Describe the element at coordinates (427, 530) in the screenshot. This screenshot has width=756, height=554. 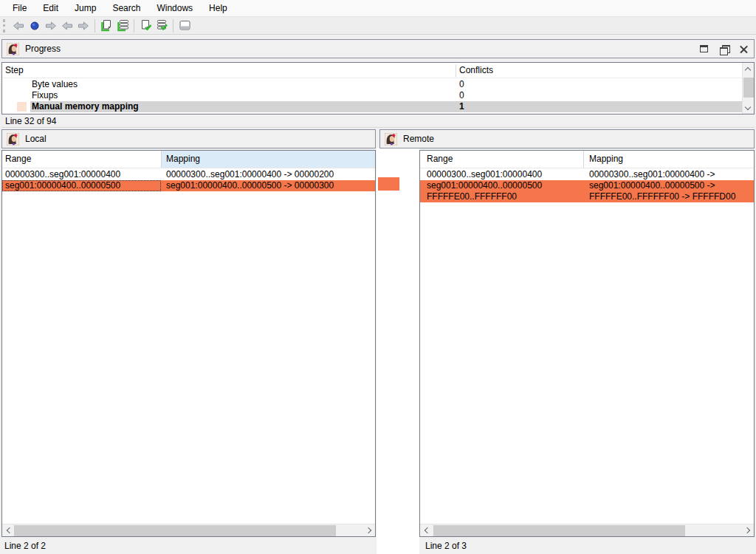
I see `chevron-left-icon` at that location.